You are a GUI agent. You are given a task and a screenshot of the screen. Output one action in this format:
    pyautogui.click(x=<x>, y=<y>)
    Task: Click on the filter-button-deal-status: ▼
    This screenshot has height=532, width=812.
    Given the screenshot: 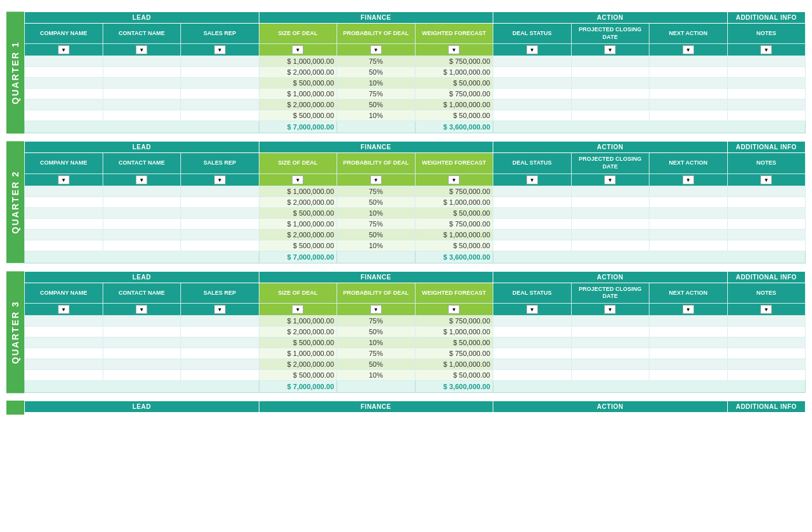 What is the action you would take?
    pyautogui.click(x=532, y=309)
    